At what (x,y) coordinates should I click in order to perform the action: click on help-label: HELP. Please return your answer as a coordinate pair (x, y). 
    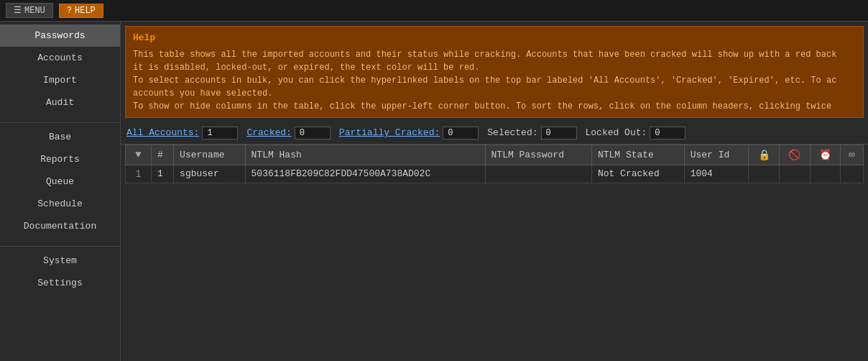
    Looking at the image, I should click on (85, 11).